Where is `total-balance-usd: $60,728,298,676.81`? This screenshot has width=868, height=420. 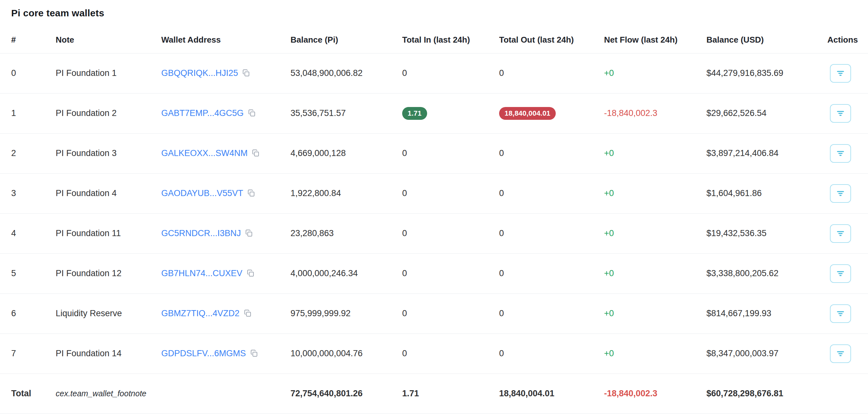
total-balance-usd: $60,728,298,676.81 is located at coordinates (767, 393).